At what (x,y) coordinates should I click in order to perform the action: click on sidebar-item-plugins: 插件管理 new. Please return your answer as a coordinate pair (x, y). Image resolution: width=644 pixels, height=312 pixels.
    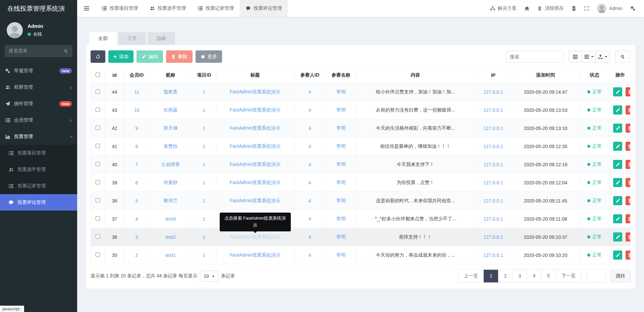
    Looking at the image, I should click on (39, 103).